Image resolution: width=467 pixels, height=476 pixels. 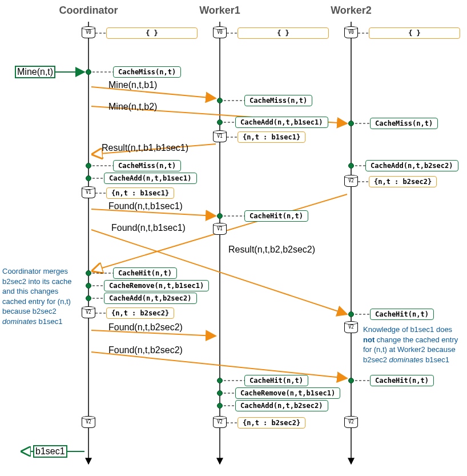 What do you see at coordinates (50, 451) in the screenshot?
I see `msg-b1sec1-out: b1sec1` at bounding box center [50, 451].